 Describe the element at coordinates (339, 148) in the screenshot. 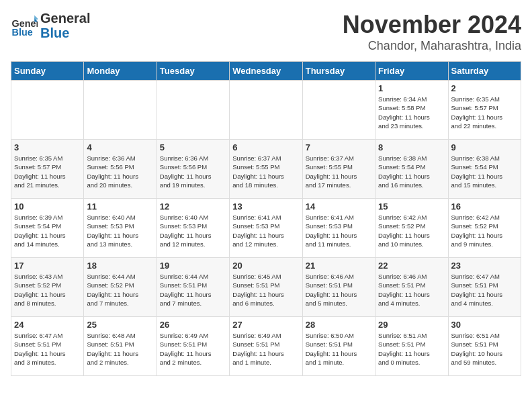

I see `day-number: 7` at that location.